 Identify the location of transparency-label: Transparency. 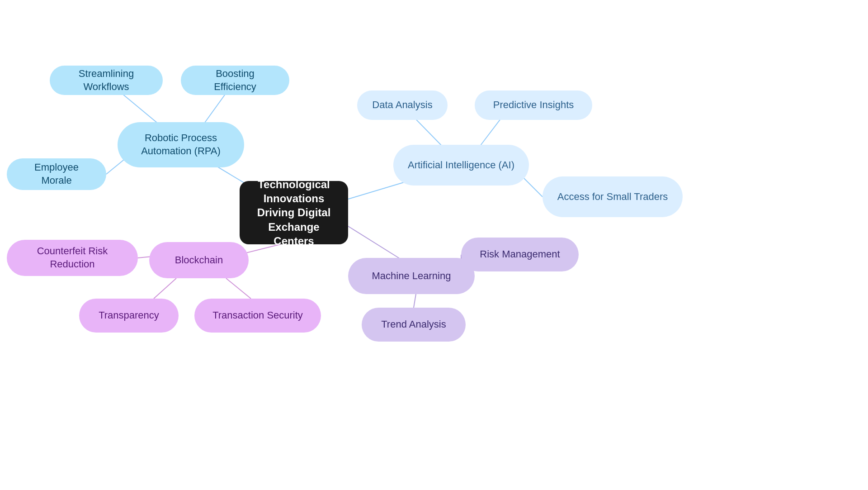
(129, 316).